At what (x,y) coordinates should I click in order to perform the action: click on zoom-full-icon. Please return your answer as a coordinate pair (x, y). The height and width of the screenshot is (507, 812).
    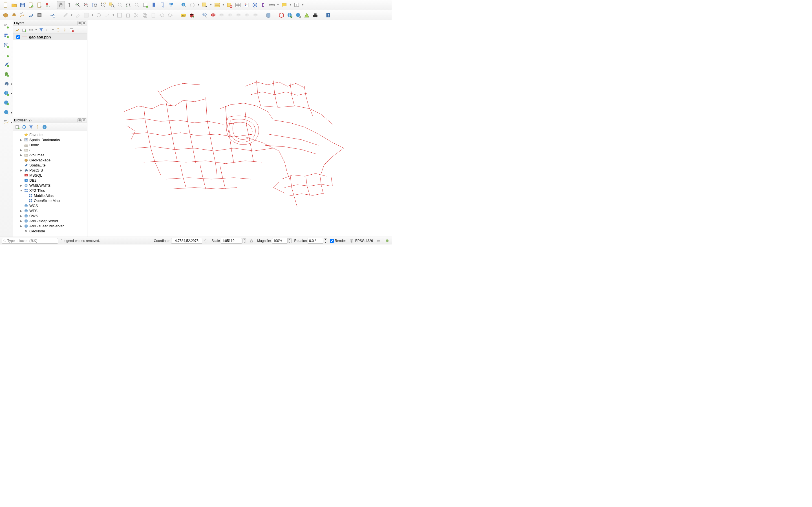
    Looking at the image, I should click on (103, 5).